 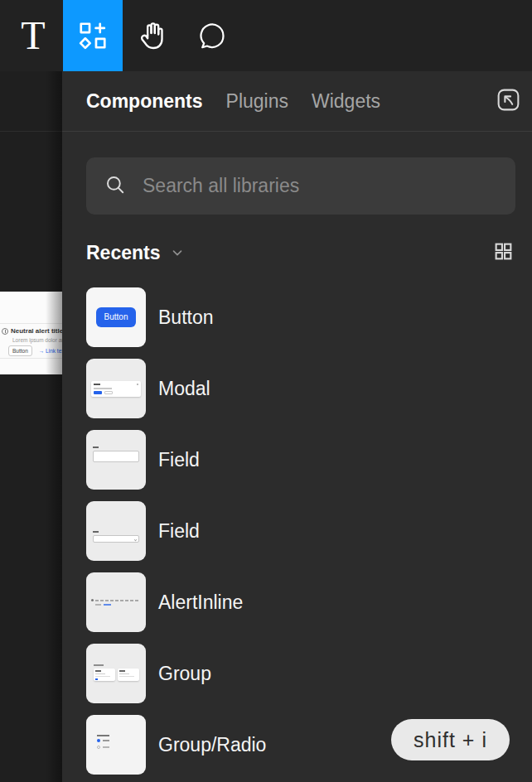 I want to click on components-tool-button, so click(x=93, y=36).